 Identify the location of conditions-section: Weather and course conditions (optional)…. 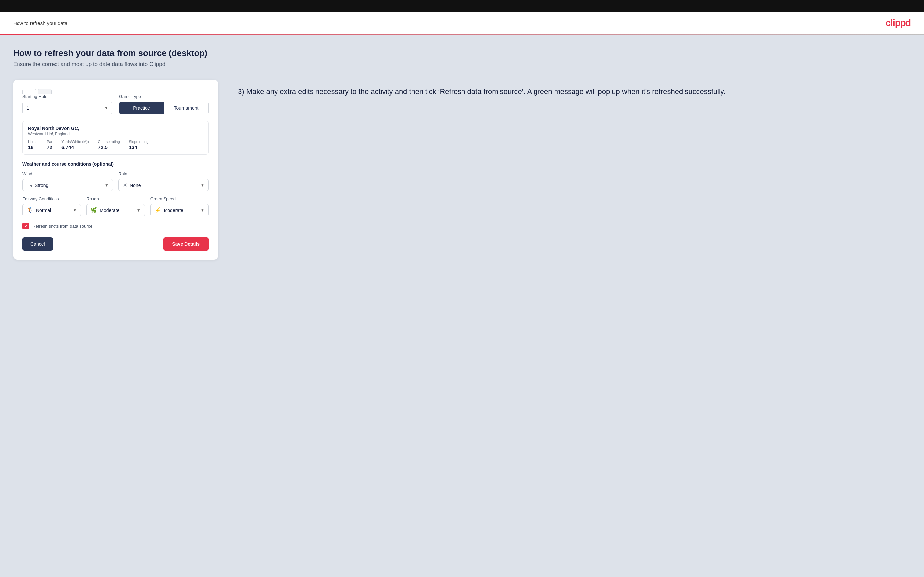
(116, 189).